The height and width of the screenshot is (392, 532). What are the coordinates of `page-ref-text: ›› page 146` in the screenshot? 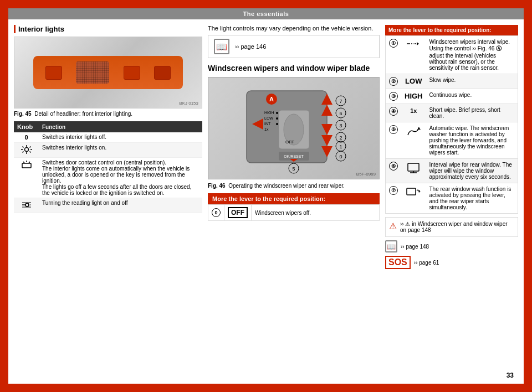 It's located at (250, 47).